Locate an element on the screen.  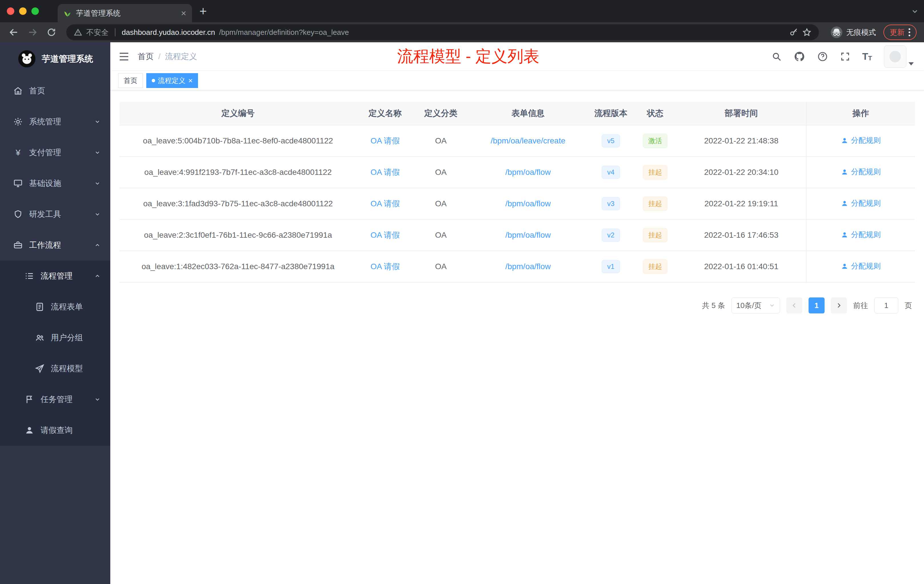
search-icon is located at coordinates (777, 57).